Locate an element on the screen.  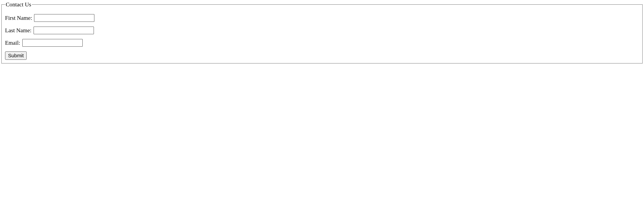
email-input is located at coordinates (52, 43).